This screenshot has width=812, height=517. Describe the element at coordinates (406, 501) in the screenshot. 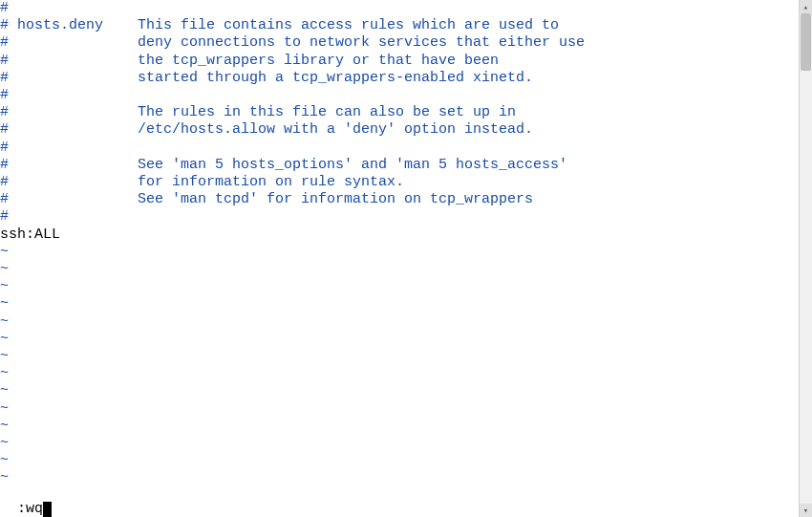

I see `status-bar: :wq` at that location.